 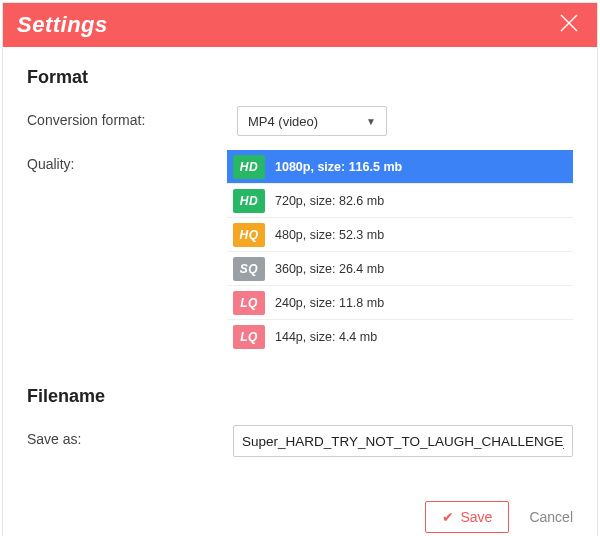 What do you see at coordinates (403, 441) in the screenshot?
I see `filename-input` at bounding box center [403, 441].